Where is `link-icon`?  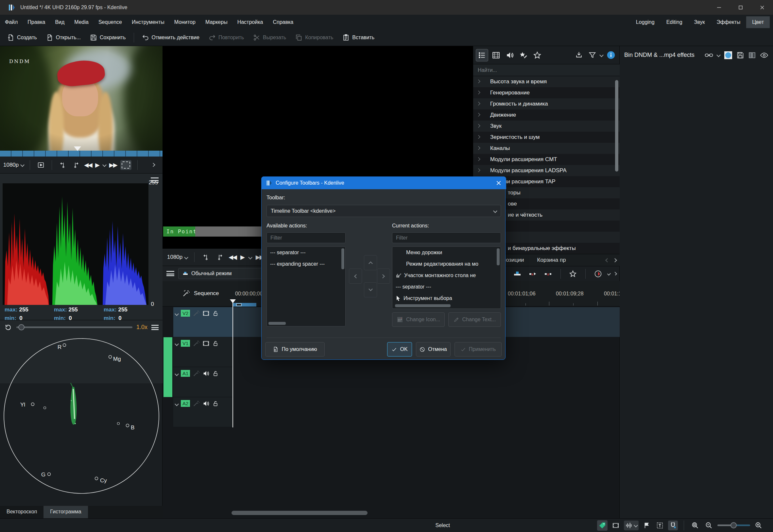
link-icon is located at coordinates (709, 55).